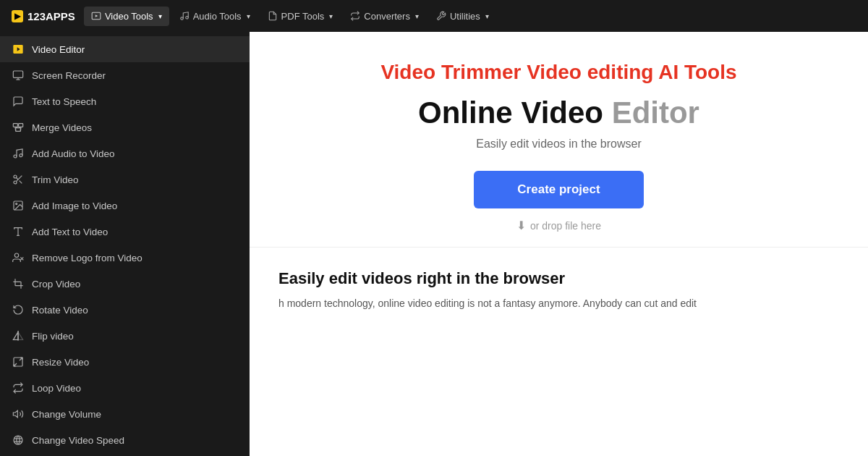 The image size is (868, 456). Describe the element at coordinates (75, 206) in the screenshot. I see `sidebar-add-image-label: Add Image to Video` at that location.